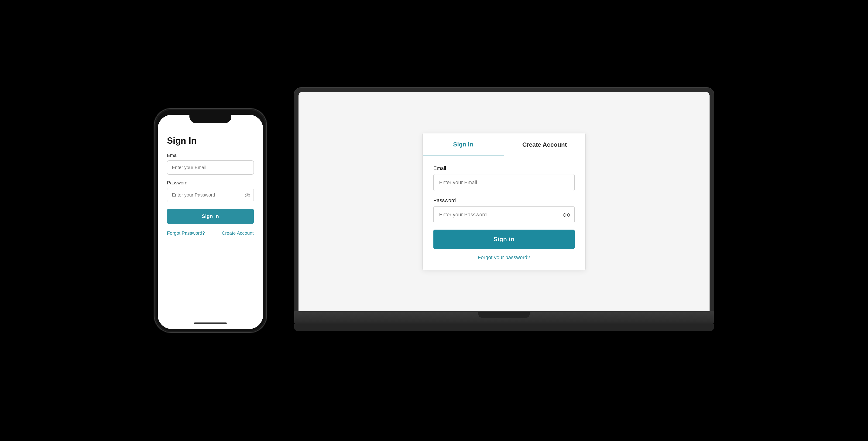  Describe the element at coordinates (504, 328) in the screenshot. I see `laptop-foot` at that location.